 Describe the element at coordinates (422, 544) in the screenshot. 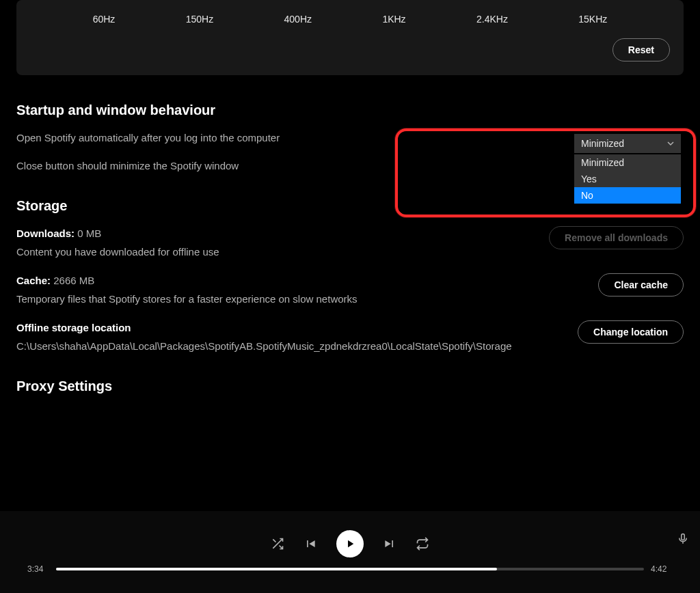

I see `repeat-button` at that location.